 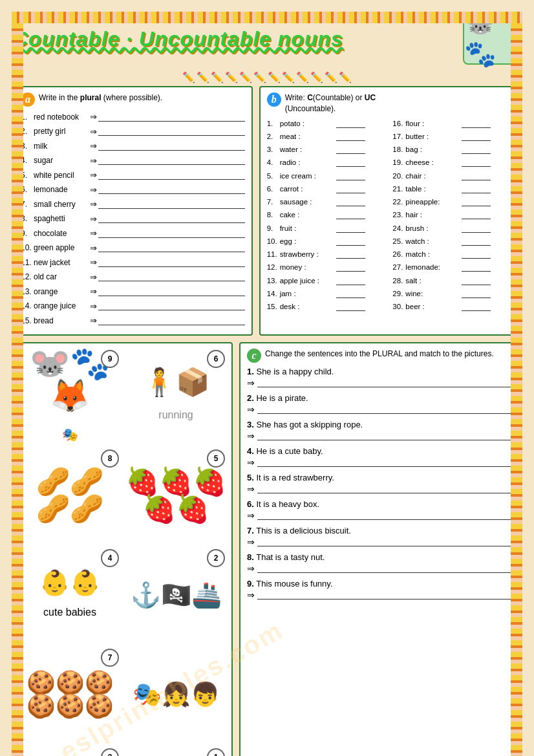 I want to click on section-a-instr-bold: plural, so click(x=91, y=98).